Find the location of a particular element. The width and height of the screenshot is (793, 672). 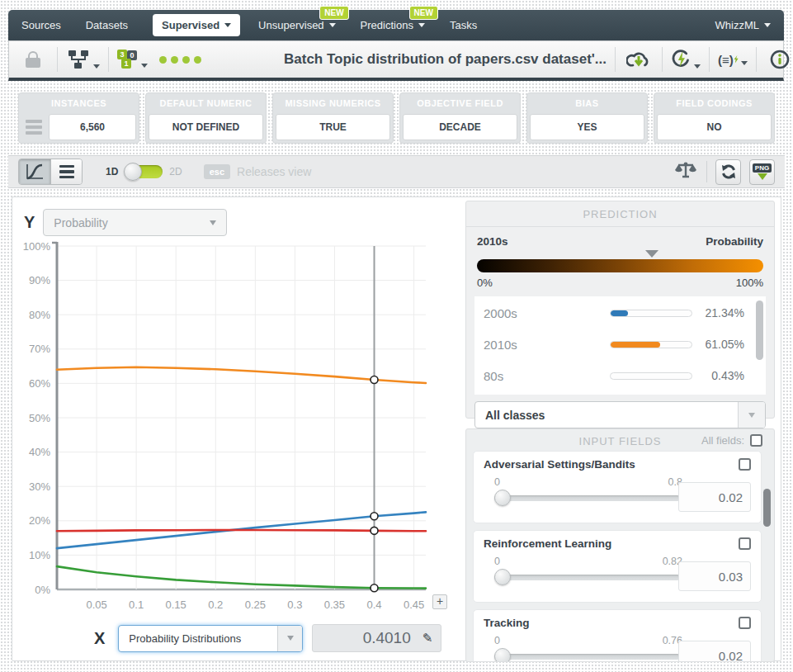

all-classes-selector: All classes is located at coordinates (621, 414).